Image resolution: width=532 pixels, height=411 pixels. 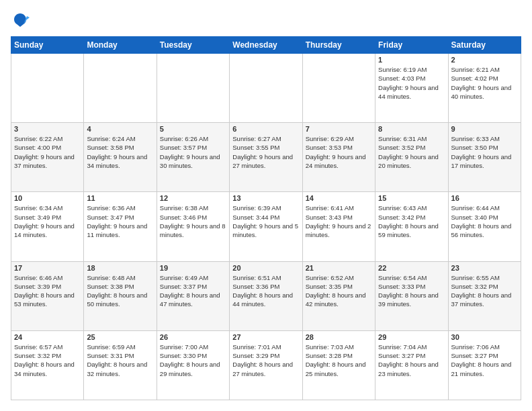 I want to click on cell-2-3: 13Sunrise: 6:39 AM Sunset: 3:44 PM Dayli…, so click(x=266, y=227).